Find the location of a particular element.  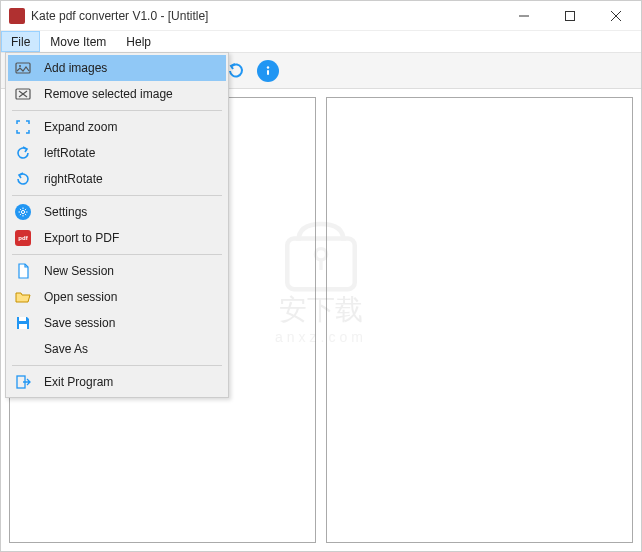

menu-save-session: Save session is located at coordinates (117, 323).